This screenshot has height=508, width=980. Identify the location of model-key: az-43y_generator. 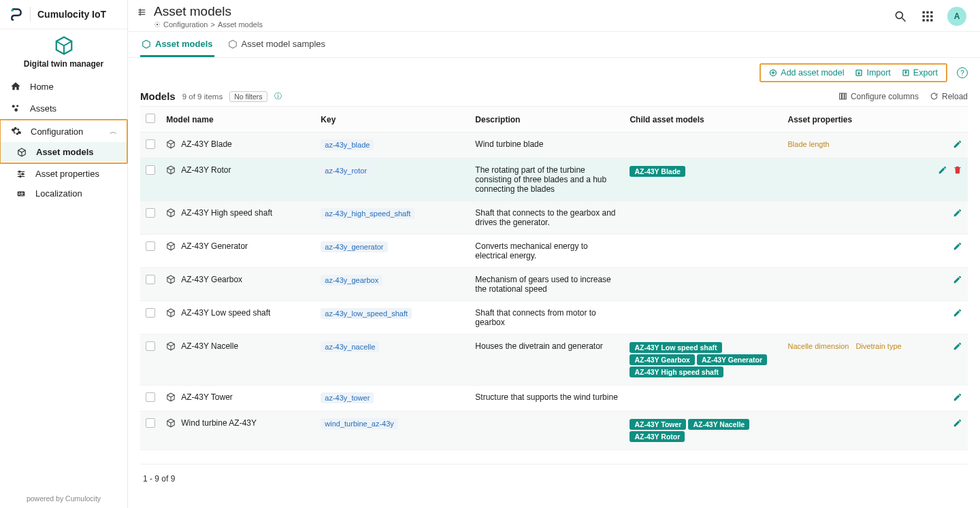
(354, 247).